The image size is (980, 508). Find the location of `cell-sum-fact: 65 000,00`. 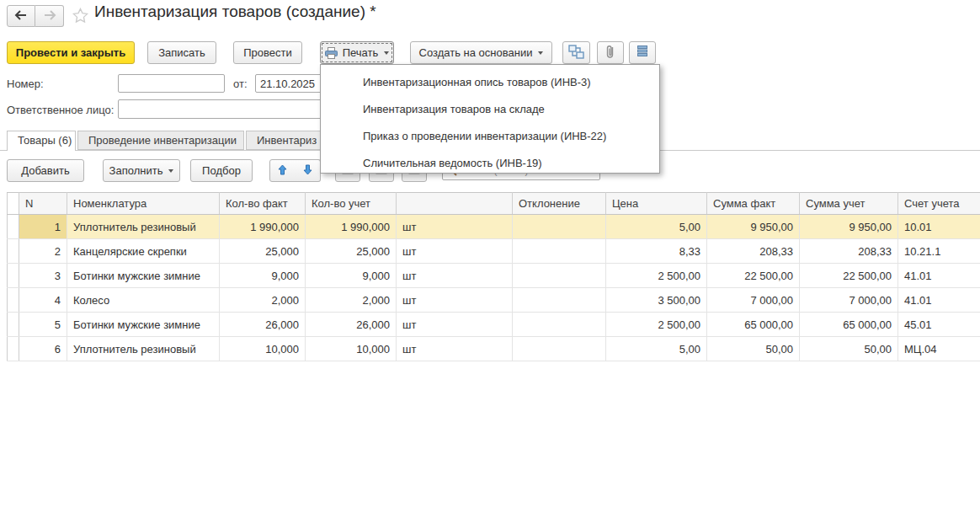

cell-sum-fact: 65 000,00 is located at coordinates (754, 325).